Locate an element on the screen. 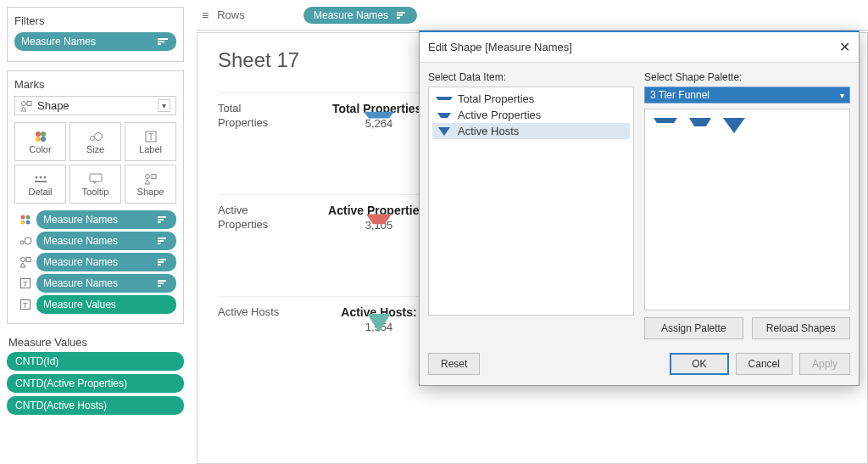  mv-pill: CNTD(Active Hosts) is located at coordinates (95, 405).